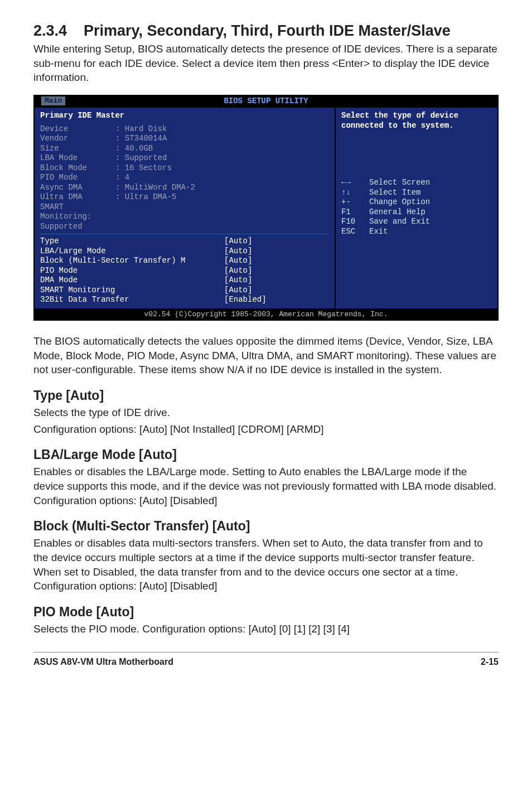  I want to click on type-desc-2: Configuration options: [Auto] [Not Insta…, so click(266, 429).